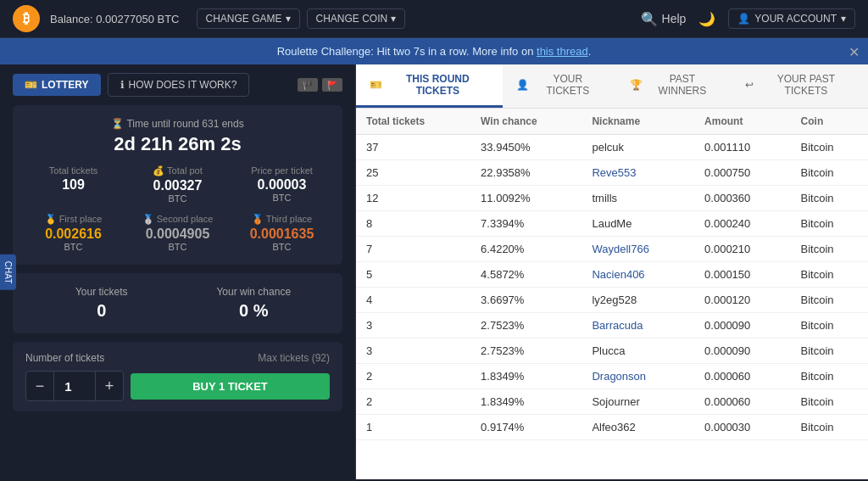 This screenshot has height=481, width=868. What do you see at coordinates (414, 148) in the screenshot?
I see `cell-total-tickets: 37` at bounding box center [414, 148].